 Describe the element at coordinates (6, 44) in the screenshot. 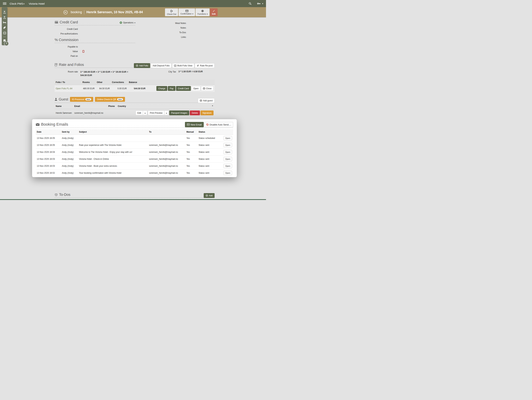

I see `help-button: ?` at that location.